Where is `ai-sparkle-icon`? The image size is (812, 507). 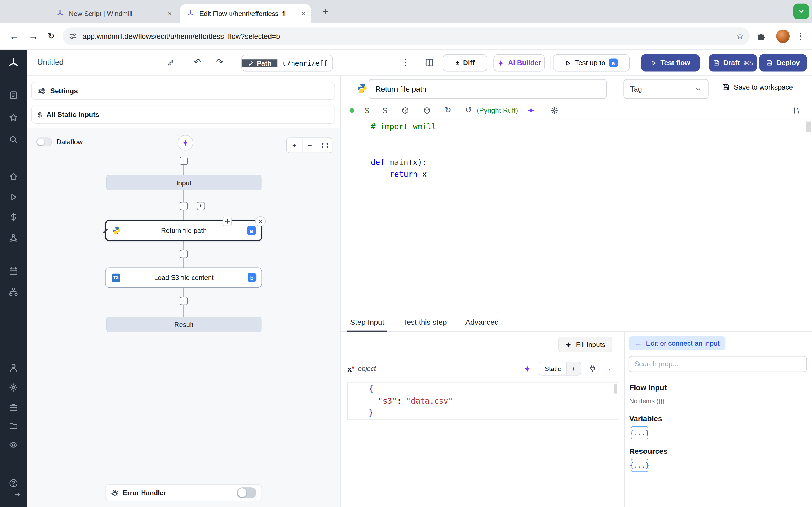
ai-sparkle-icon is located at coordinates (531, 110).